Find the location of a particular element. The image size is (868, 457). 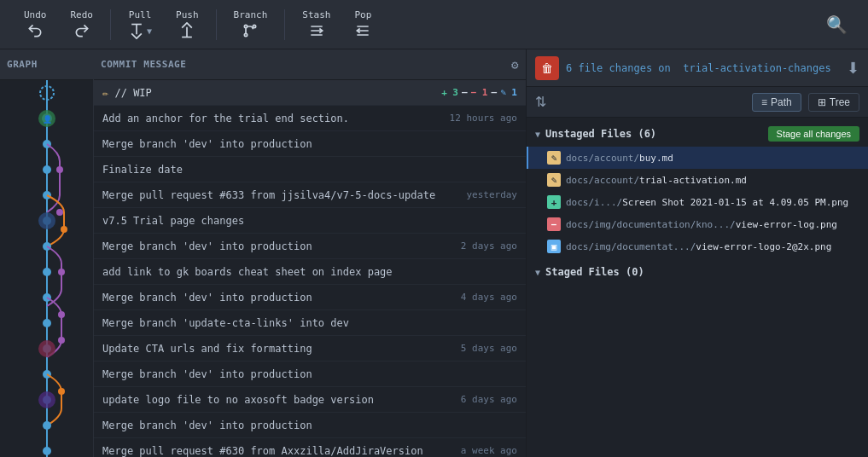

commit-time: 2 days ago is located at coordinates (489, 246).